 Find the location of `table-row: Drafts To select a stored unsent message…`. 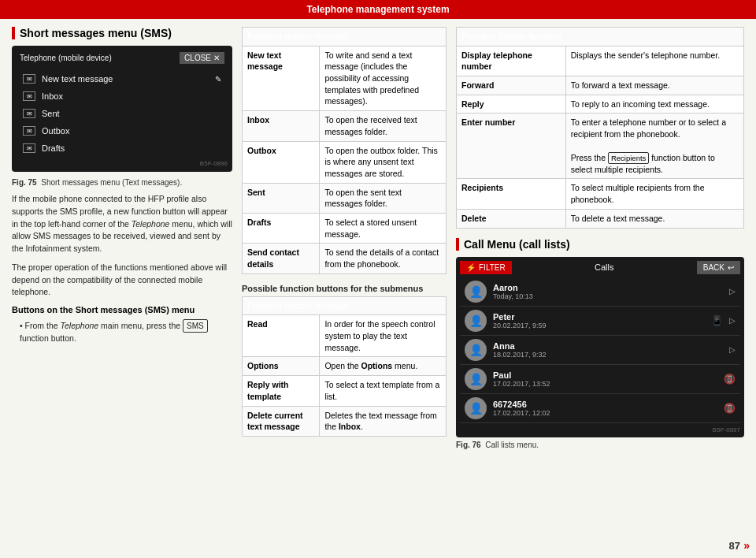

table-row: Drafts To select a stored unsent message… is located at coordinates (345, 228).